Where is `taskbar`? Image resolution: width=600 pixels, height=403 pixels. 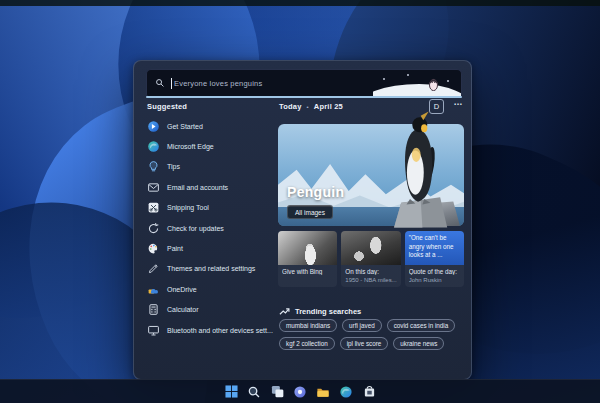 taskbar is located at coordinates (300, 391).